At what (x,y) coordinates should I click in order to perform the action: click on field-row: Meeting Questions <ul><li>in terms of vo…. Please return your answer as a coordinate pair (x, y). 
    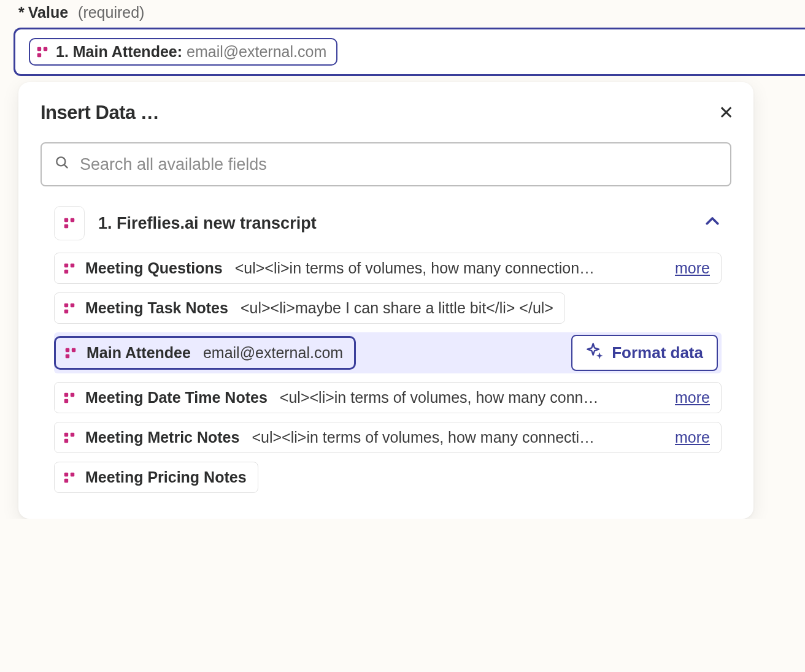
    Looking at the image, I should click on (388, 269).